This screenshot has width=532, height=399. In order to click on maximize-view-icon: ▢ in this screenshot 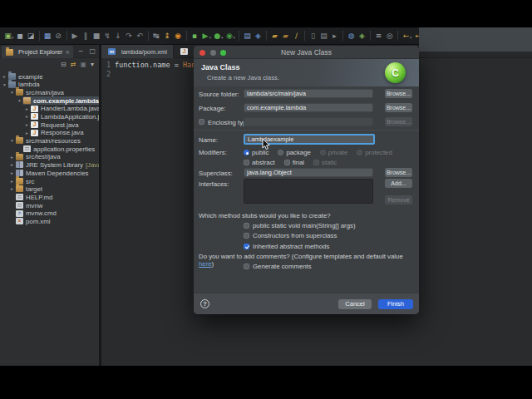, I will do `click(92, 52)`.